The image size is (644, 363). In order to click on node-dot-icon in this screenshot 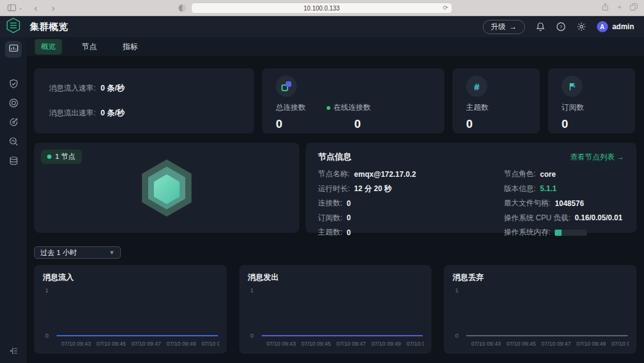, I will do `click(50, 156)`.